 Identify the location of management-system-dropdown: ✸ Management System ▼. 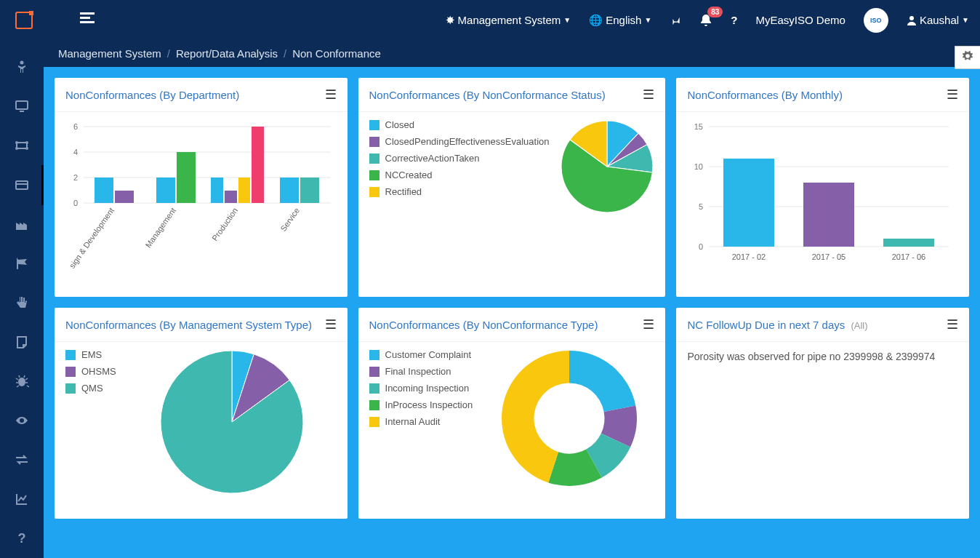
(509, 20).